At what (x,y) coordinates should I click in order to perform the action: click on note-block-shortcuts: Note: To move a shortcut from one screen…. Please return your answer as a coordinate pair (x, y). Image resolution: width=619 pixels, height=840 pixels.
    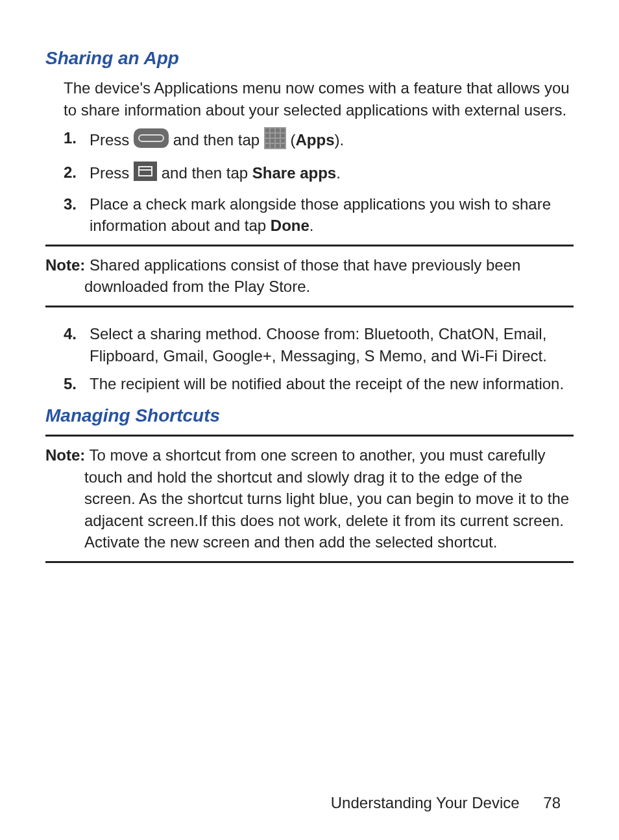
    Looking at the image, I should click on (310, 499).